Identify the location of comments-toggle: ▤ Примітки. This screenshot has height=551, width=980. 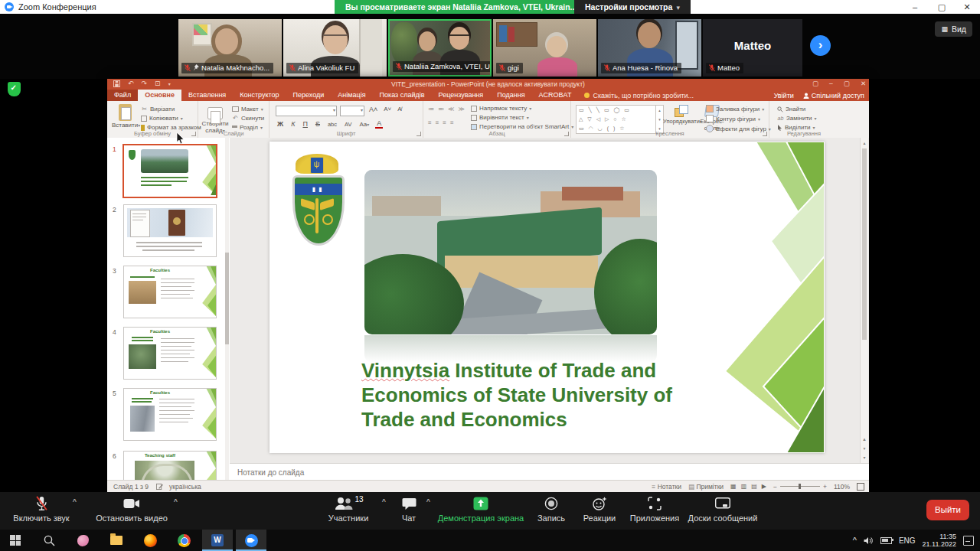
(706, 487).